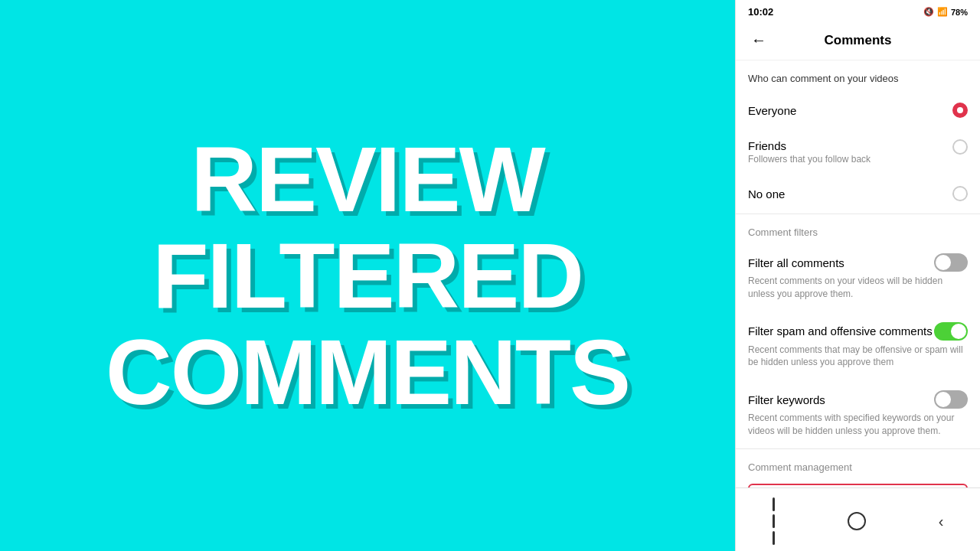 The width and height of the screenshot is (980, 551). I want to click on toggle-filter-keywords, so click(951, 399).